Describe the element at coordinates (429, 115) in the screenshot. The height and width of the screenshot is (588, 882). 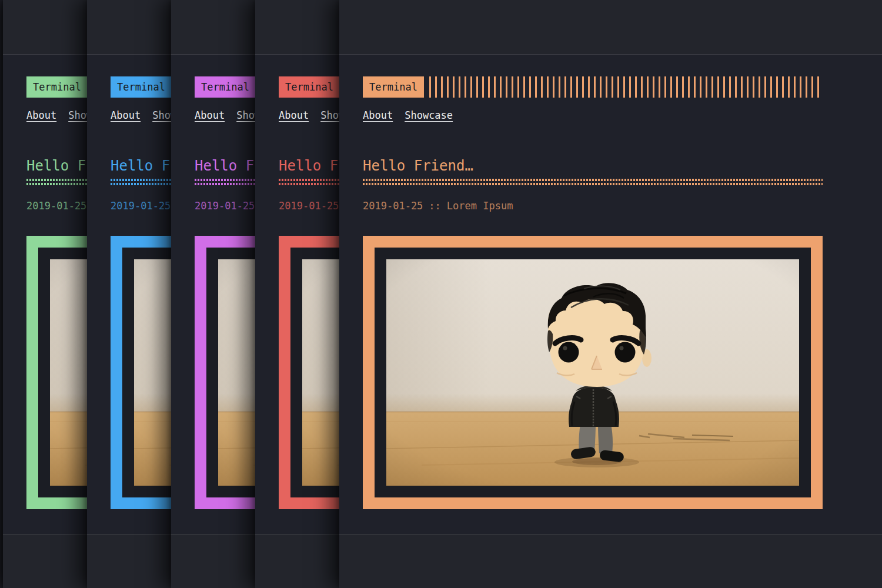
I see `nav-link-showcase: Showcase` at that location.